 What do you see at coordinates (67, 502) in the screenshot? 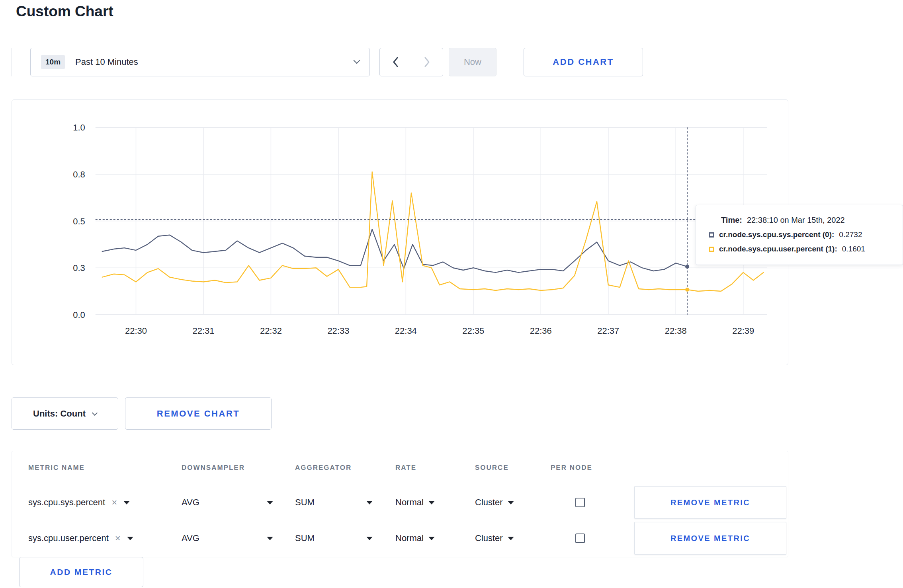
I see `metric-name-value: sys.cpu.sys.percent` at bounding box center [67, 502].